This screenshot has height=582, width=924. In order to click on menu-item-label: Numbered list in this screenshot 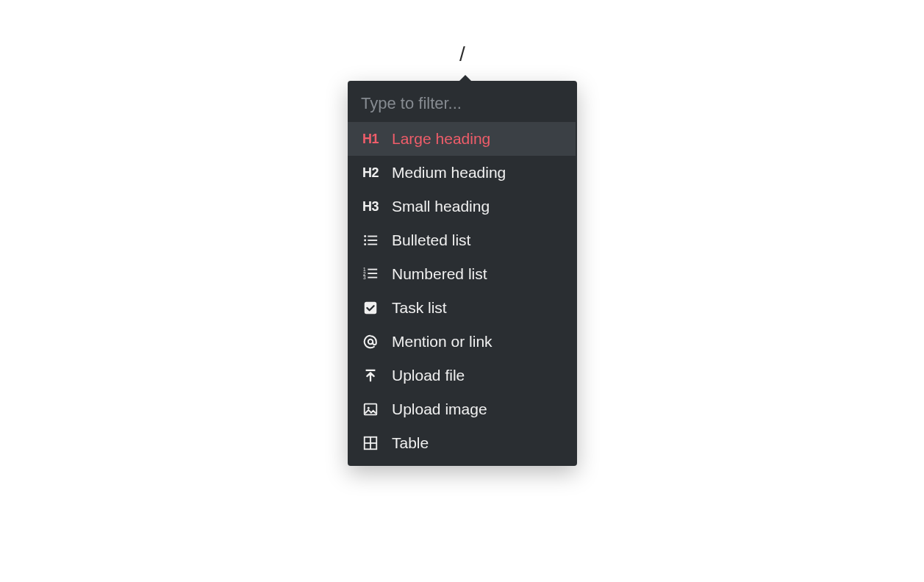, I will do `click(477, 273)`.